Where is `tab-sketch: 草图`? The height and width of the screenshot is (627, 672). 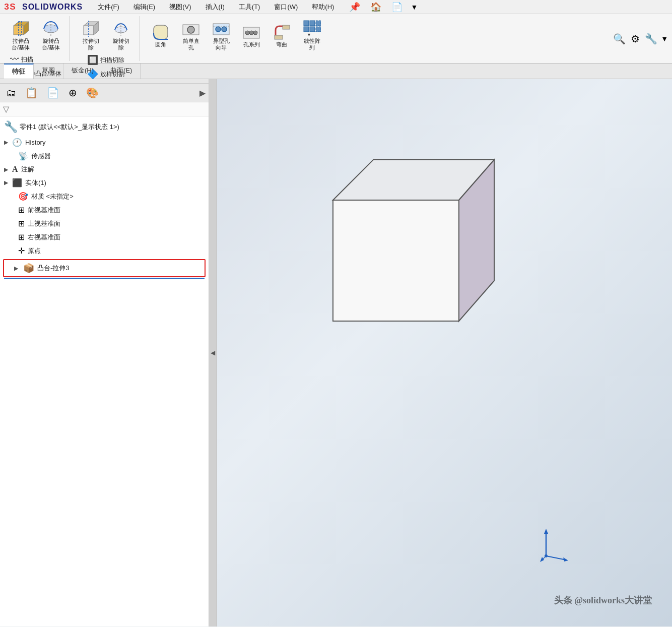
tab-sketch: 草图 is located at coordinates (48, 71).